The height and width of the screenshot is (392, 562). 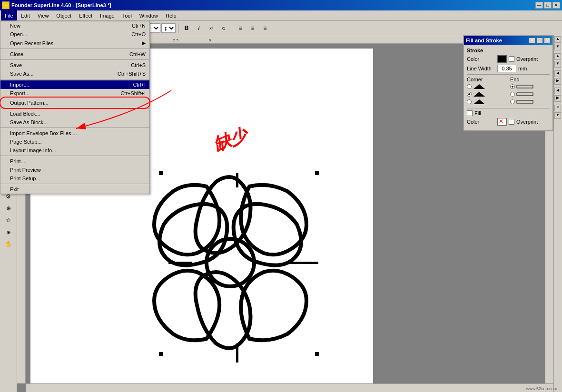 What do you see at coordinates (486, 91) in the screenshot?
I see `corner-col: Corner` at bounding box center [486, 91].